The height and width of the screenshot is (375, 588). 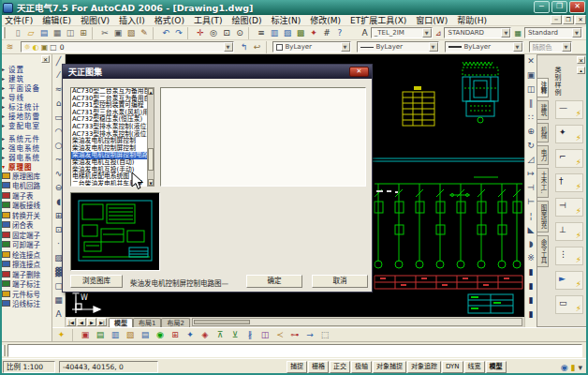 I want to click on status-toggle: 模型, so click(x=496, y=368).